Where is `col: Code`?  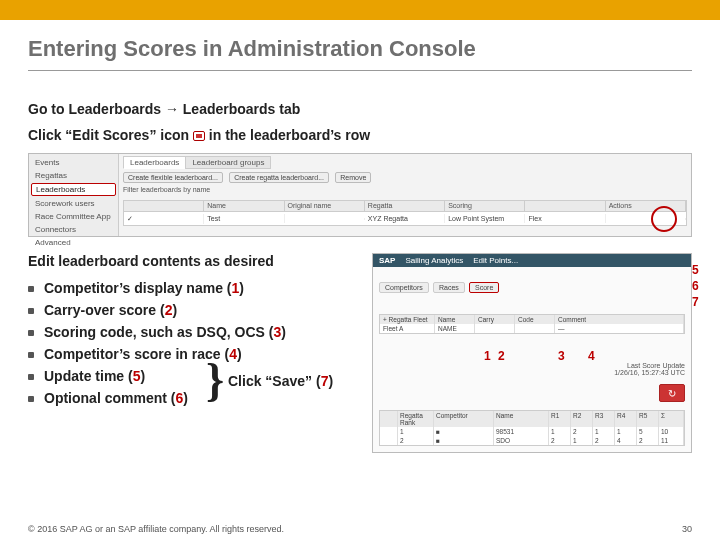 col: Code is located at coordinates (535, 320).